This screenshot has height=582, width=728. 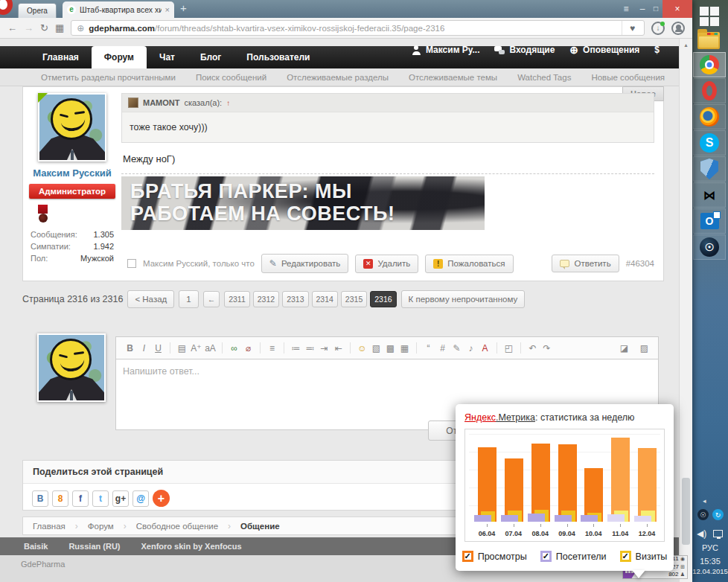 What do you see at coordinates (604, 50) in the screenshot?
I see `alerts-menu: ⊕Оповещения` at bounding box center [604, 50].